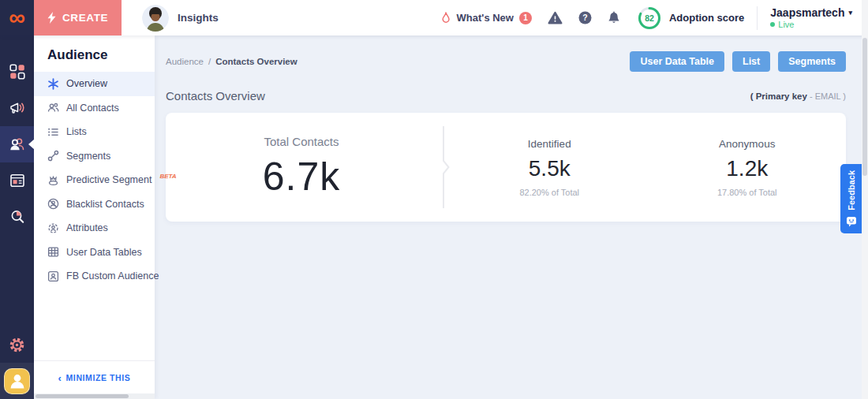 The height and width of the screenshot is (399, 868). I want to click on asterisk-overview-icon, so click(54, 84).